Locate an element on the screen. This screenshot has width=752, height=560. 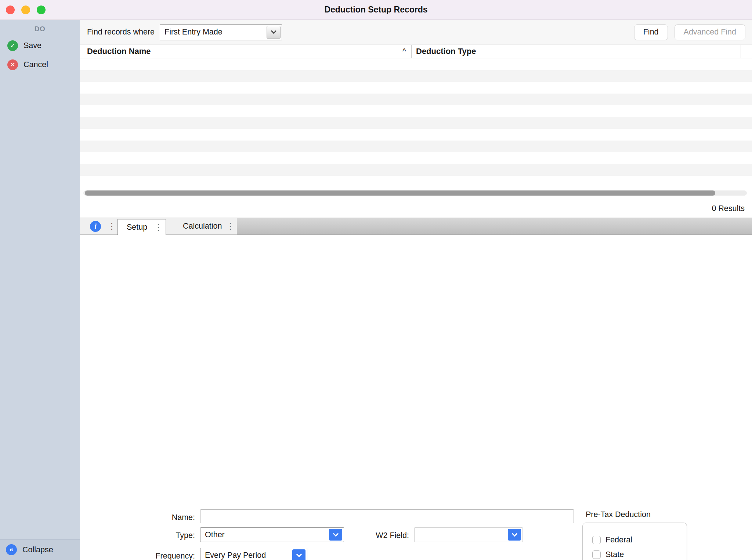
advanced-find-button: Advanced Find is located at coordinates (710, 32).